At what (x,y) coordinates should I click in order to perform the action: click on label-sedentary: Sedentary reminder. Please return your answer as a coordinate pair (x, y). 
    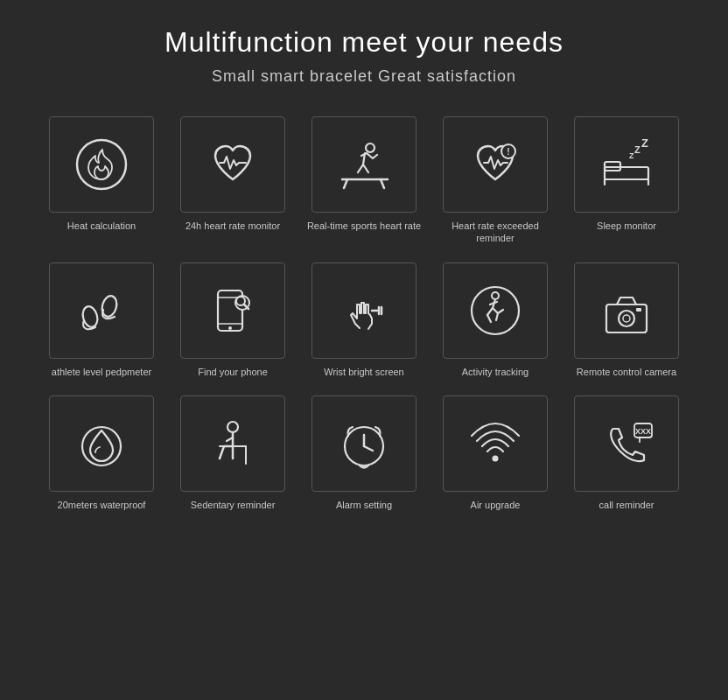
    Looking at the image, I should click on (233, 505).